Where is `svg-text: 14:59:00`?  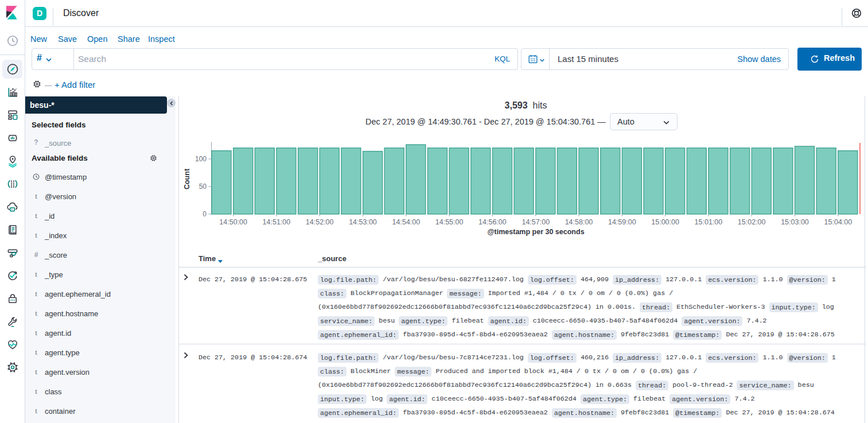 svg-text: 14:59:00 is located at coordinates (622, 222).